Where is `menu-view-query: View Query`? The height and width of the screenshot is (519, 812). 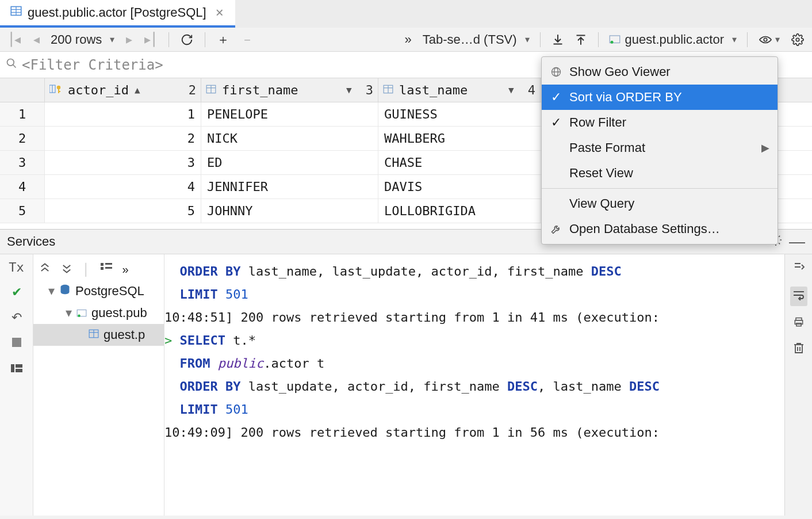 menu-view-query: View Query is located at coordinates (660, 204).